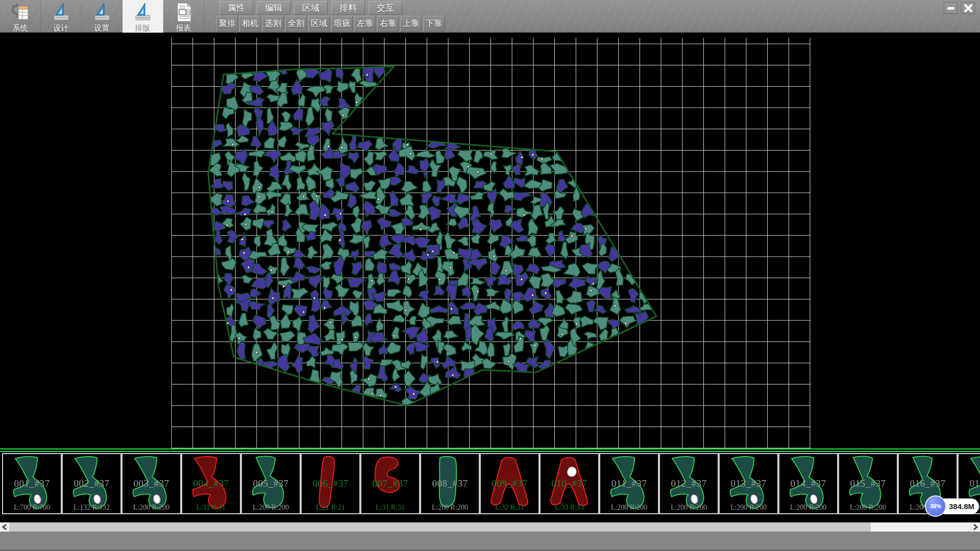  Describe the element at coordinates (331, 484) in the screenshot. I see `piece-thumbnail: 006_#37L:21 R:21` at that location.